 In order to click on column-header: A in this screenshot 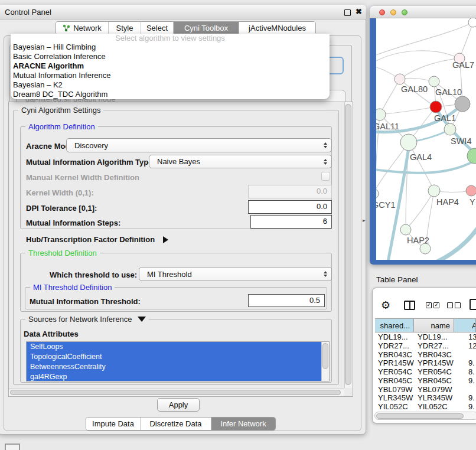, I will do `click(465, 325)`.